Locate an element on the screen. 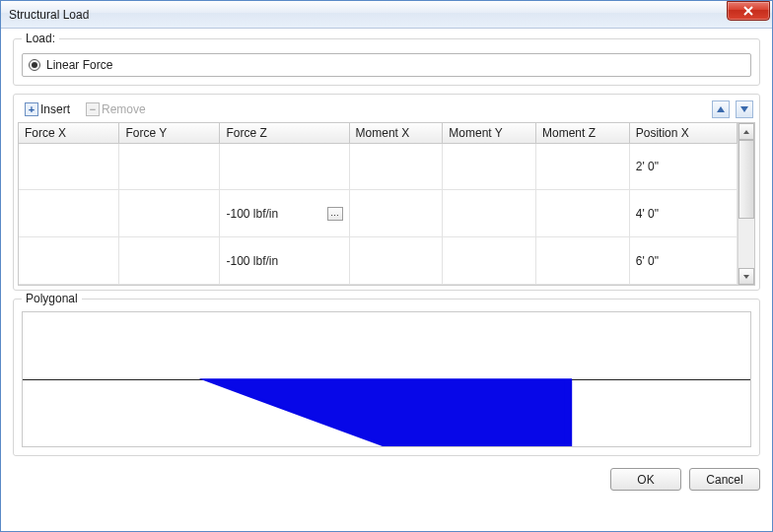 The width and height of the screenshot is (773, 532). col-force-x: Force X is located at coordinates (69, 133).